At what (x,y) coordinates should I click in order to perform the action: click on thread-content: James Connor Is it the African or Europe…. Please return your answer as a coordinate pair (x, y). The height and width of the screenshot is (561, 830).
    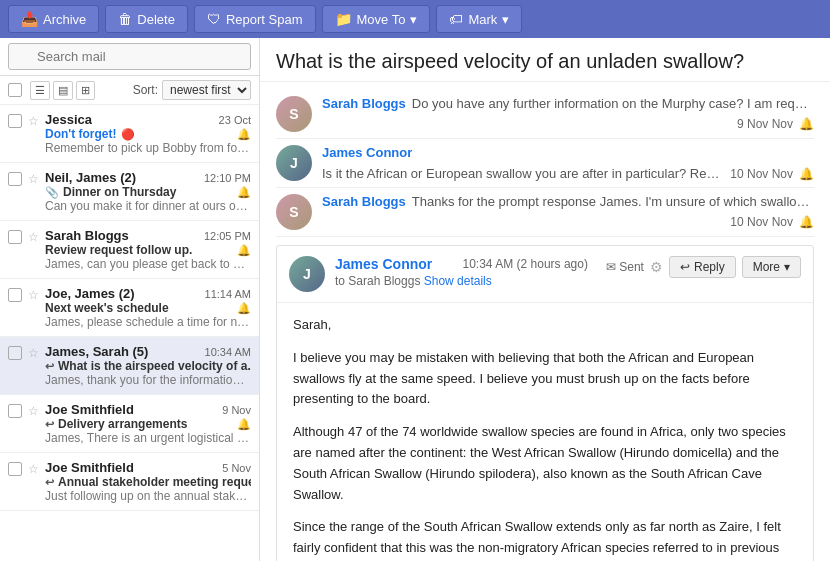
    Looking at the image, I should click on (568, 163).